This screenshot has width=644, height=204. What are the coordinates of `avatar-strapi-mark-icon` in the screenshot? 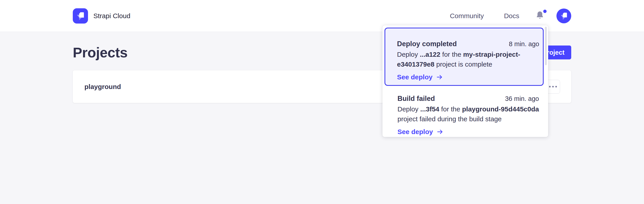 It's located at (564, 16).